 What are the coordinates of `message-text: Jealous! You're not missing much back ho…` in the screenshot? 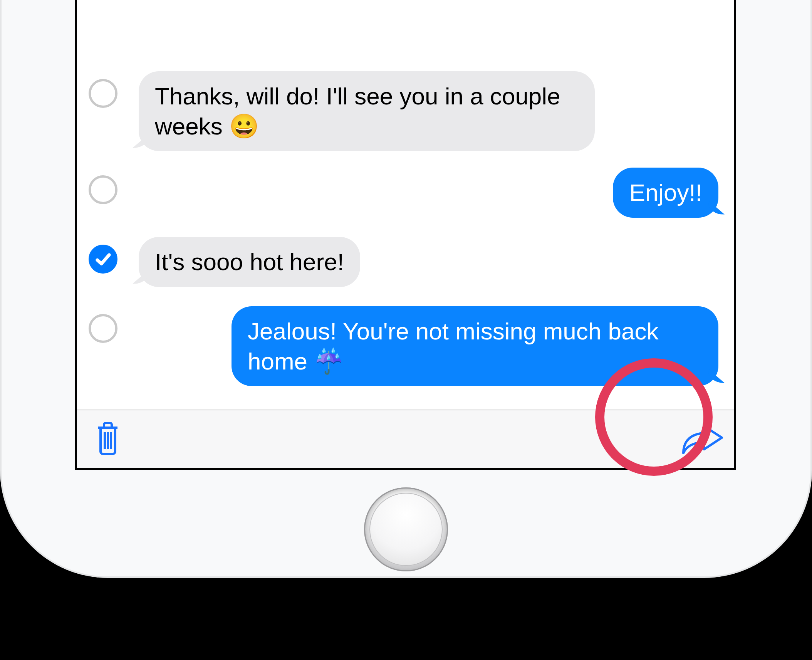 It's located at (453, 346).